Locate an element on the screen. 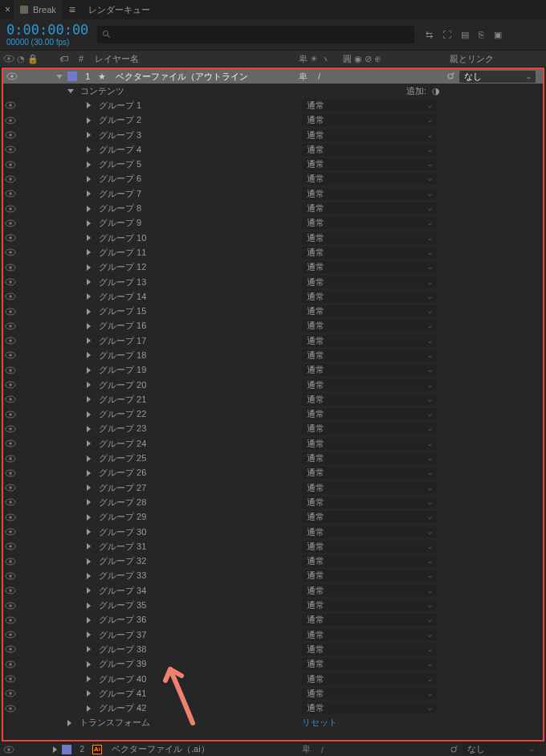 The width and height of the screenshot is (546, 756). group-row: グループ 18通常⌵ is located at coordinates (273, 355).